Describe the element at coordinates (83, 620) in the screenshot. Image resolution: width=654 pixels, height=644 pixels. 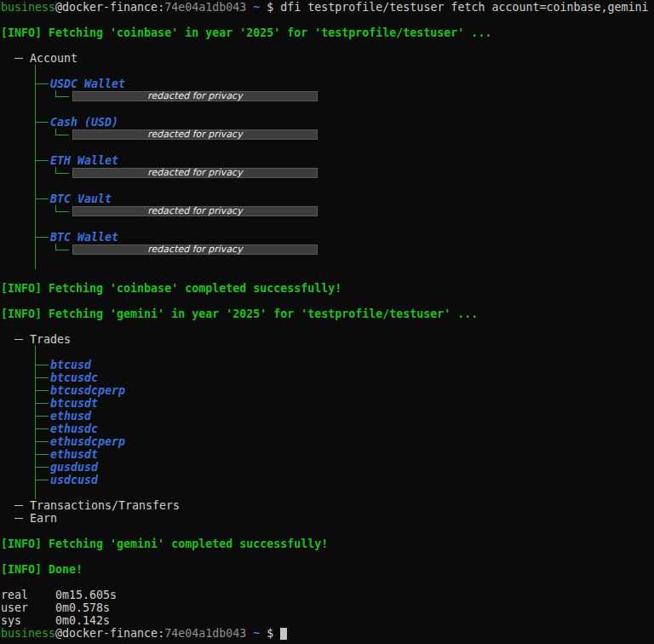
I see `timing-value: 0m0.142s` at that location.